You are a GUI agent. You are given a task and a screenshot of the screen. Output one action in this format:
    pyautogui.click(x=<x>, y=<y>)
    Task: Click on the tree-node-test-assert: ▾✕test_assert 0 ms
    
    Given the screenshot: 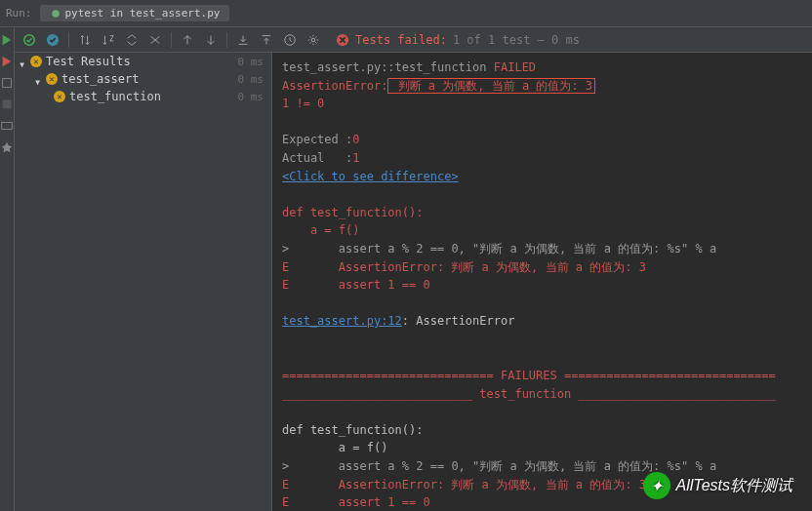 What is the action you would take?
    pyautogui.click(x=142, y=79)
    